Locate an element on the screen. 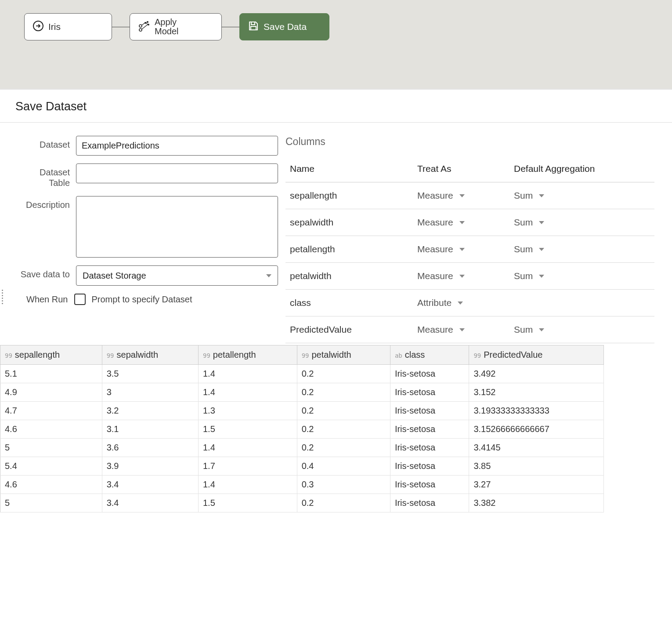 The height and width of the screenshot is (632, 672). save-data-to-label: Save data to is located at coordinates (42, 272).